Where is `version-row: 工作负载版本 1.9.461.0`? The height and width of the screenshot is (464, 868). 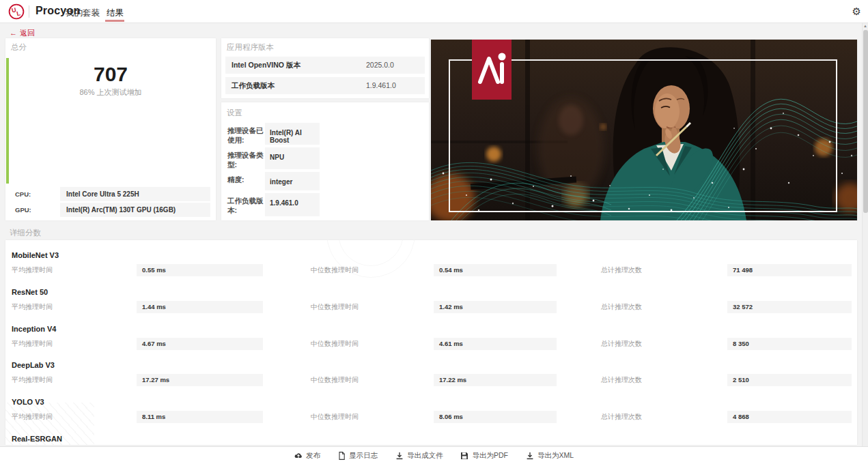
version-row: 工作负载版本 1.9.461.0 is located at coordinates (325, 86).